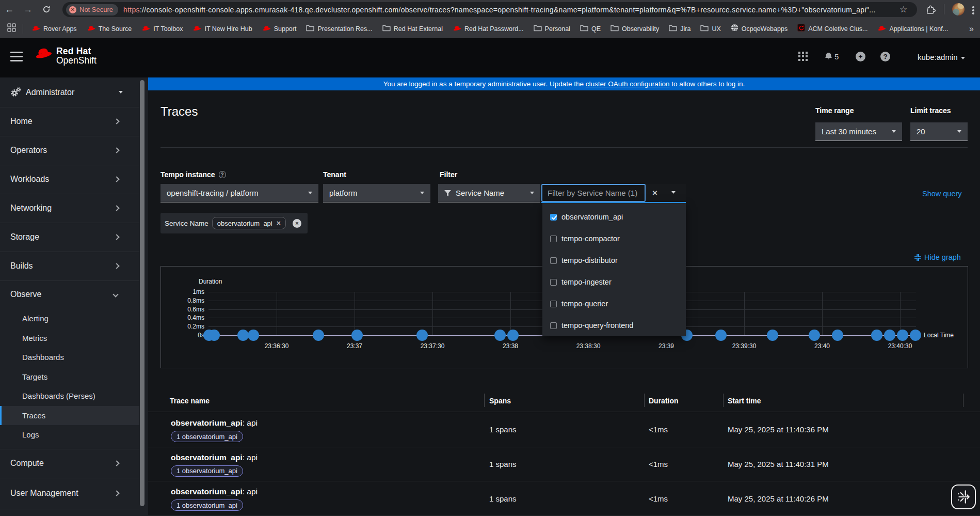 The height and width of the screenshot is (516, 980). Describe the element at coordinates (628, 84) in the screenshot. I see `oauth-config-link: cluster OAuth configuration` at that location.